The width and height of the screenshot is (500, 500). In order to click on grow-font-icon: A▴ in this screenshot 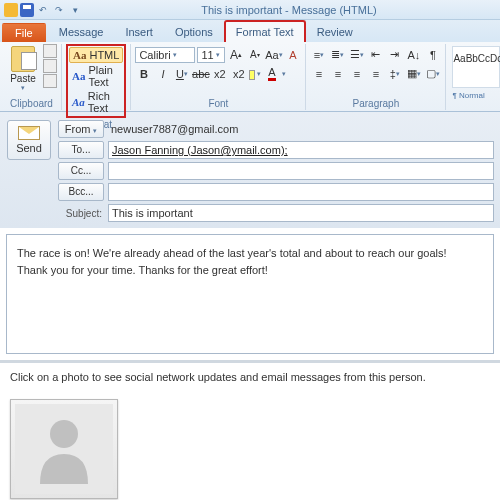, I will do `click(236, 54)`.